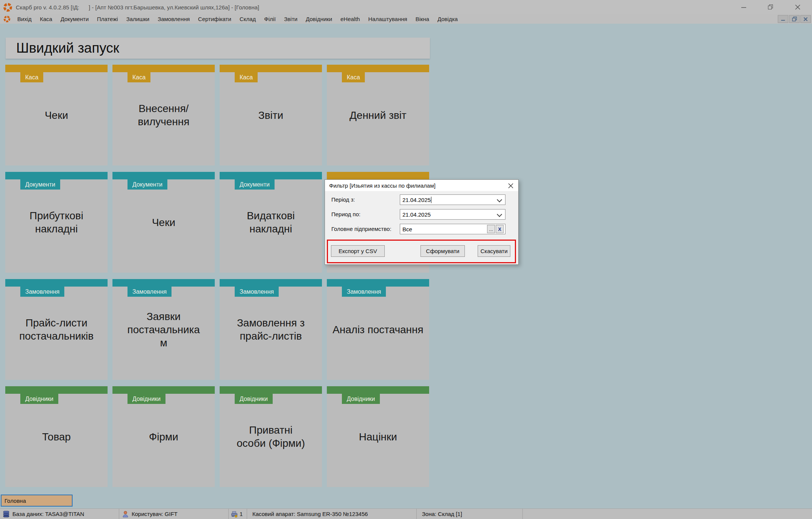 The image size is (812, 519). Describe the element at coordinates (271, 222) in the screenshot. I see `tile-vydatkovi-nakladni: Документи Видаткові накладні` at that location.